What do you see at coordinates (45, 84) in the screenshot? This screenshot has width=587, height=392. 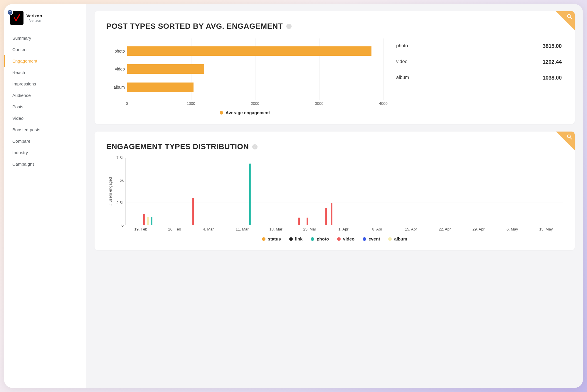 I see `sidebar-item-impressions: Impressions` at bounding box center [45, 84].